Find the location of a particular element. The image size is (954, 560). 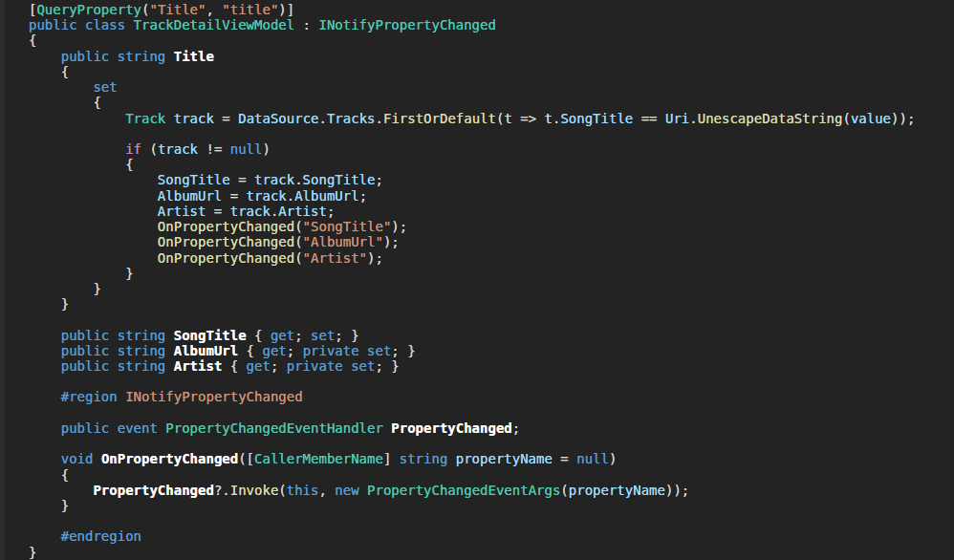

token-variable: track is located at coordinates (250, 211).